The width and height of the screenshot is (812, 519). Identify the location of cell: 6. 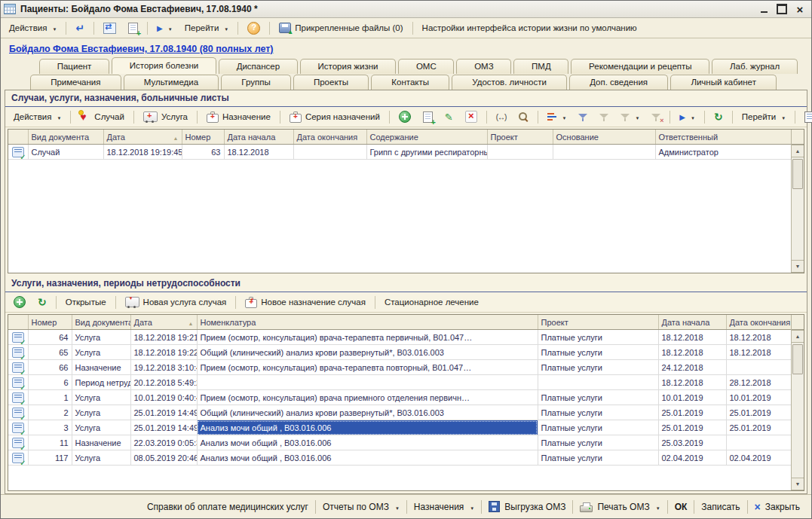
(50, 383).